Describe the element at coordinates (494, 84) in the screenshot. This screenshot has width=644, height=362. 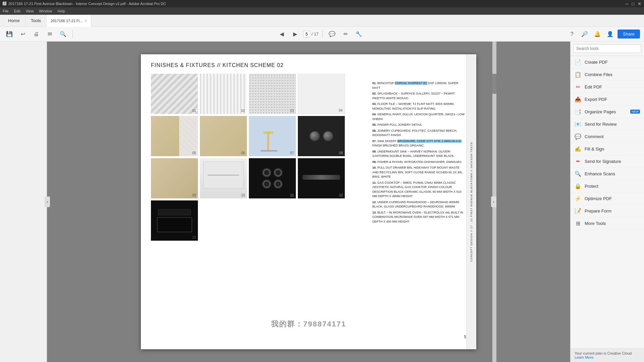
I see `scrollbar-thumb` at that location.